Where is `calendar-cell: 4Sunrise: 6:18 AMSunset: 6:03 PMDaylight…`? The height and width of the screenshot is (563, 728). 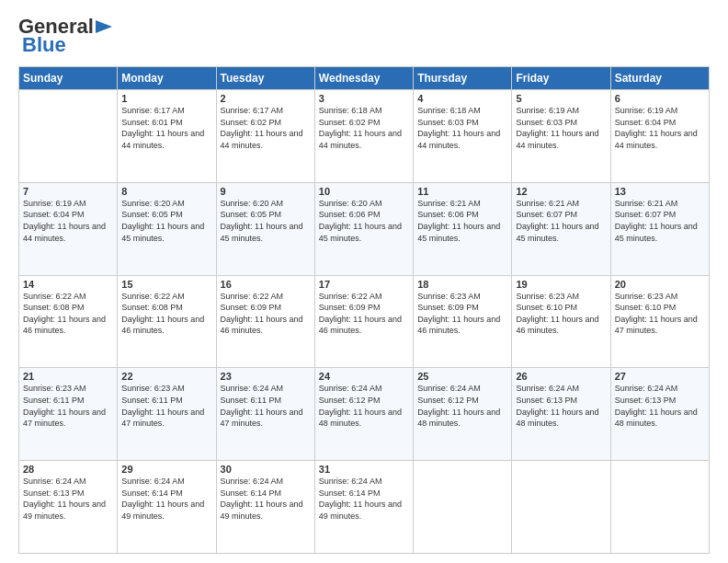
calendar-cell: 4Sunrise: 6:18 AMSunset: 6:03 PMDaylight… is located at coordinates (463, 136).